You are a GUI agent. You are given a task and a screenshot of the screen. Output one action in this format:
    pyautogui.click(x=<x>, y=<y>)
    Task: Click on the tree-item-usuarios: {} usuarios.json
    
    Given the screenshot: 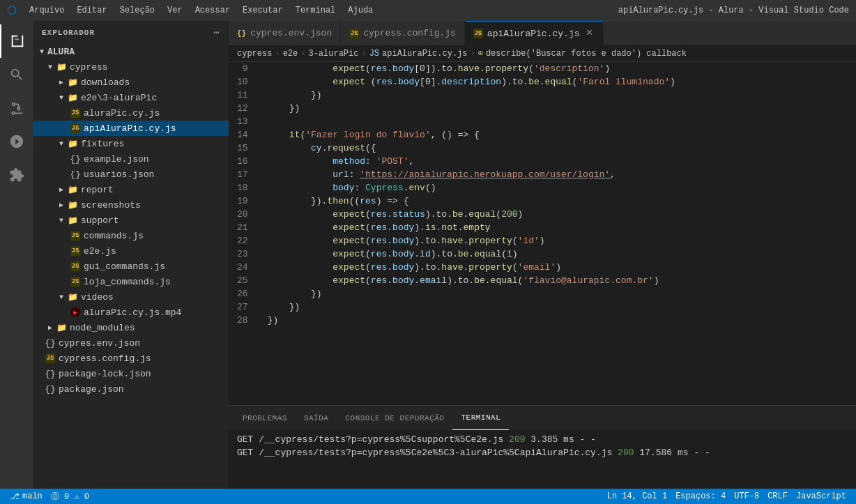 What is the action you would take?
    pyautogui.click(x=131, y=174)
    